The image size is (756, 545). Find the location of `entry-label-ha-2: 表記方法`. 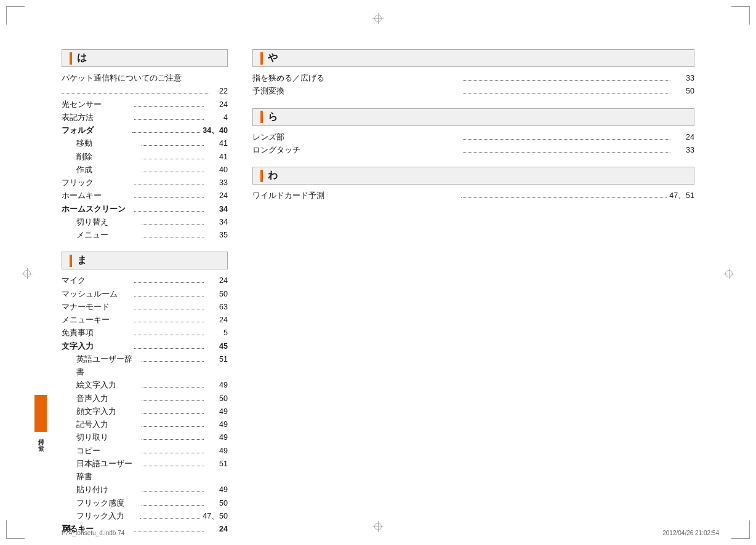

entry-label-ha-2: 表記方法 is located at coordinates (97, 118).